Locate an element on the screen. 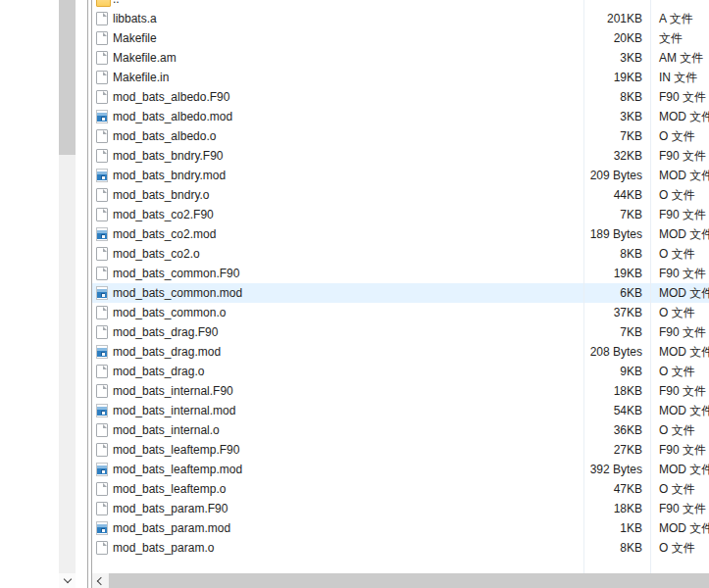 The width and height of the screenshot is (709, 588). file-row: mod_bats_leaftemp.mod392 BytesMOD 文件 is located at coordinates (400, 469).